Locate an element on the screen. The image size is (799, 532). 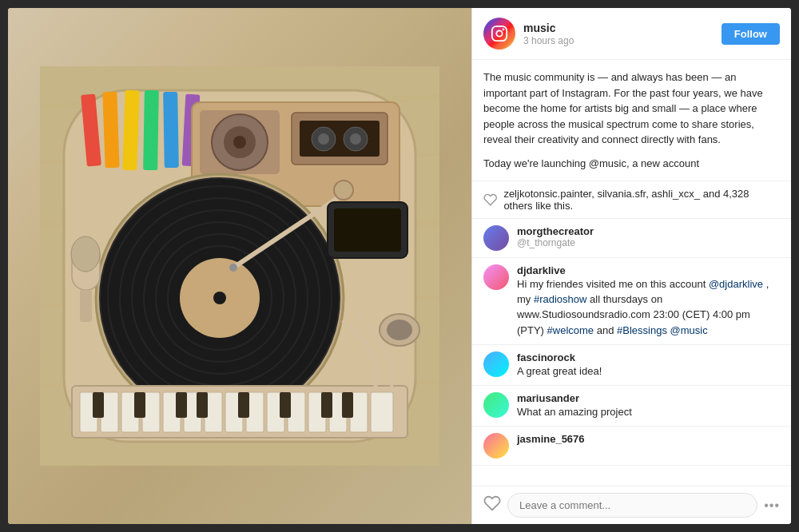
comment-item: fascinorock A great great idea! is located at coordinates (631, 366).